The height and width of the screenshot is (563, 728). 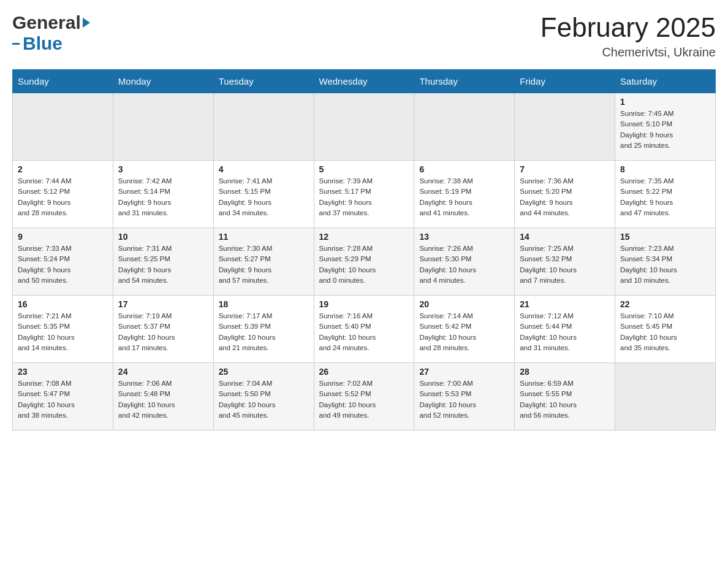 I want to click on logo-blue: Blue, so click(x=43, y=44).